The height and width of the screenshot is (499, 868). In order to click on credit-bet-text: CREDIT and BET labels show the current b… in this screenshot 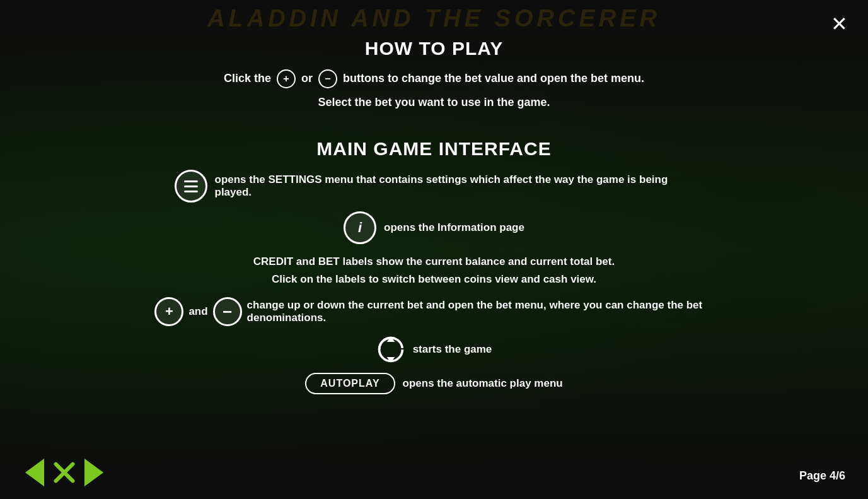, I will do `click(434, 271)`.